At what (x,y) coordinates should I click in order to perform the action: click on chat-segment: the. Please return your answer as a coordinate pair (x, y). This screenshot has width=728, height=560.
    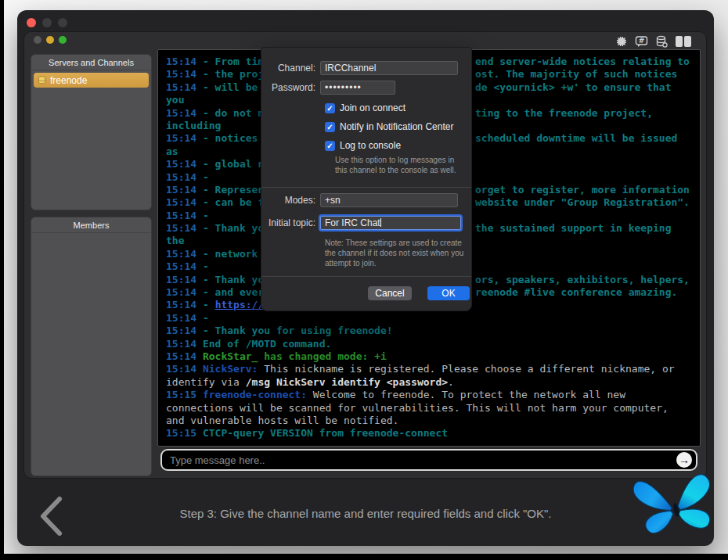
    Looking at the image, I should click on (175, 241).